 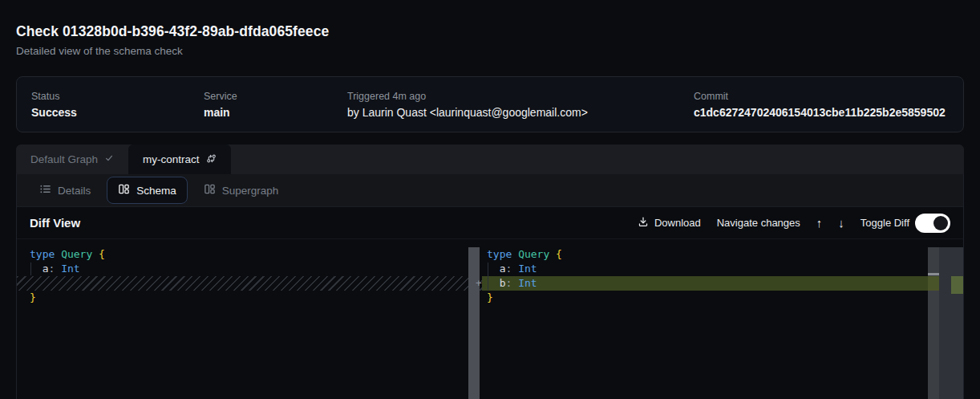 I want to click on tab-my-contract-label: my-contract, so click(x=172, y=159).